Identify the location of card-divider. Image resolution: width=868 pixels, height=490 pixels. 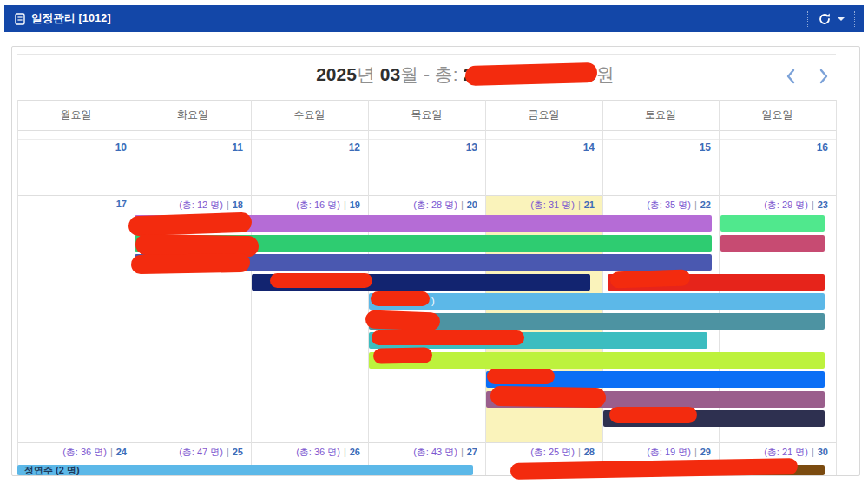
(427, 54).